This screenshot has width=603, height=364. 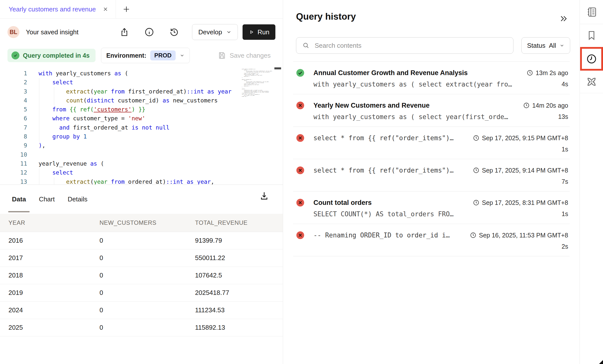 What do you see at coordinates (592, 36) in the screenshot?
I see `sidebar-item-bookmarks` at bounding box center [592, 36].